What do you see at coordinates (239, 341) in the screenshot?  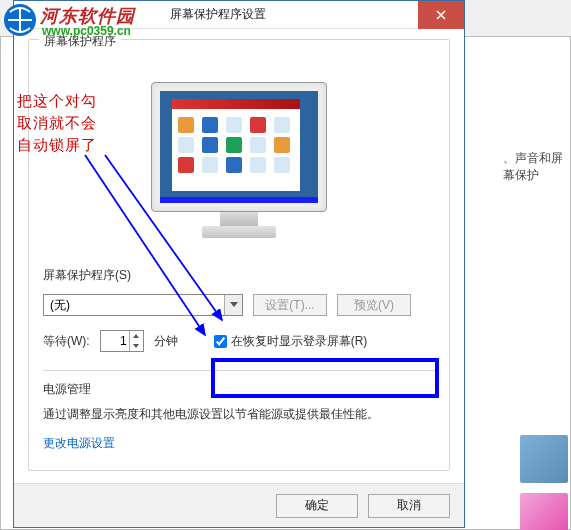 I see `wait-row: 等待(W): 1 分钟 在恢复时显示登录屏幕(R)` at bounding box center [239, 341].